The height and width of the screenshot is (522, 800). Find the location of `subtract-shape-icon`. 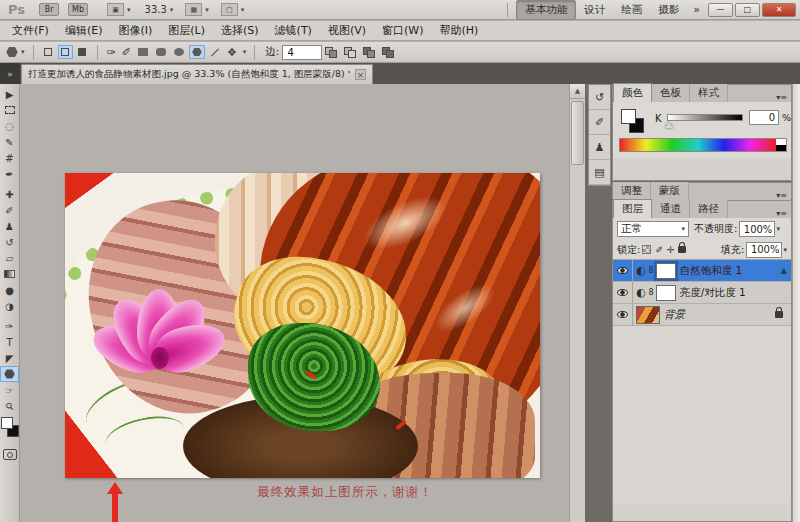

subtract-shape-icon is located at coordinates (350, 52).